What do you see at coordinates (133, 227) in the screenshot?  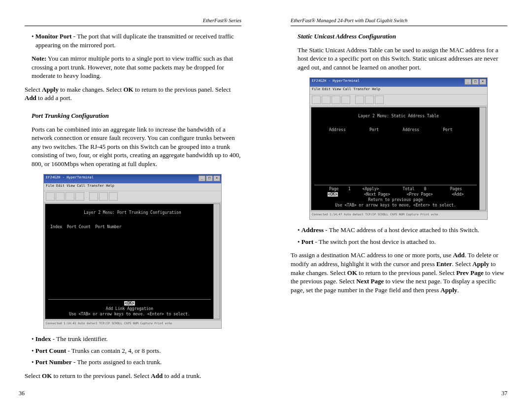 I see `term-columns: Index Port Count Port Number` at bounding box center [133, 227].